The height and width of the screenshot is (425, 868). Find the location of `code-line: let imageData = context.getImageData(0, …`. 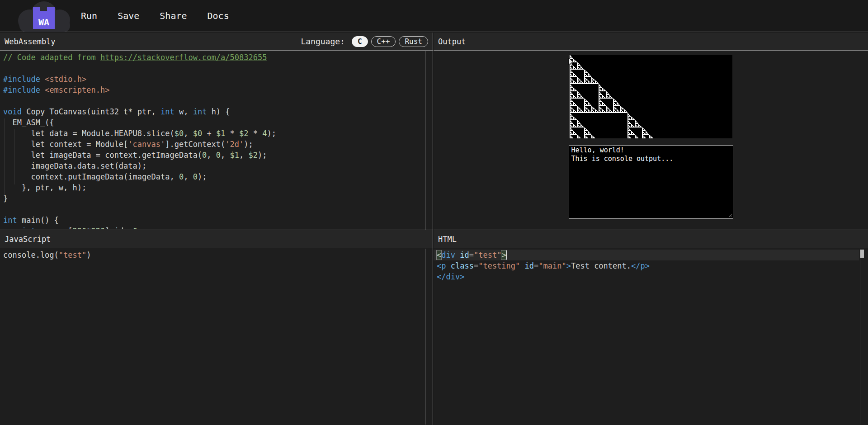

code-line: let imageData = context.getImageData(0, … is located at coordinates (213, 155).